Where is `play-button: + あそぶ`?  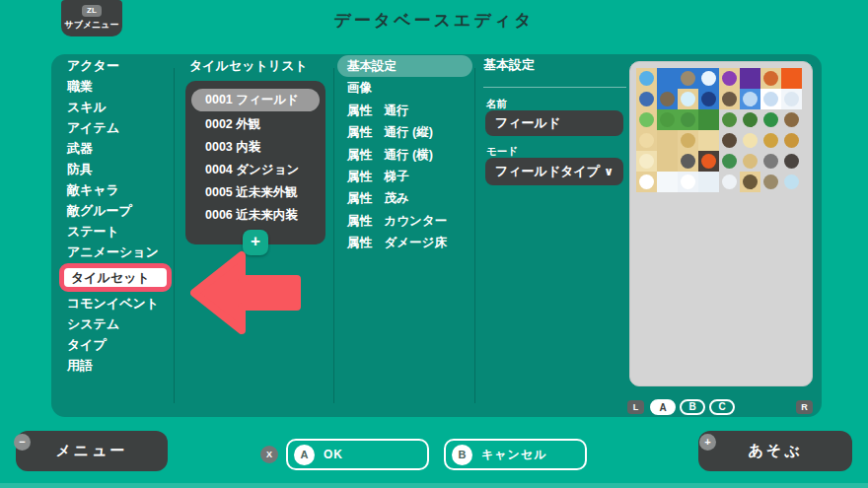
play-button: + あそぶ is located at coordinates (775, 452).